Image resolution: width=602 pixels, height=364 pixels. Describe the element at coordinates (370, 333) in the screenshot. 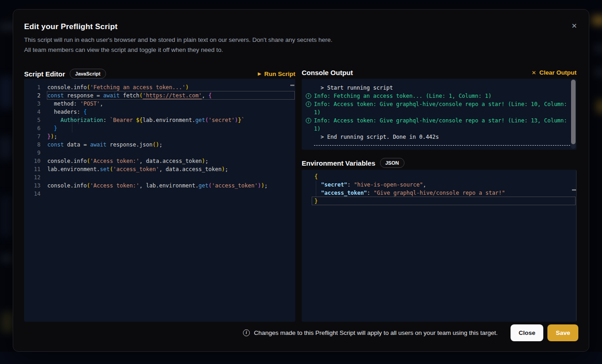

I see `footer-notice: i Changes made to this Preflight Script …` at that location.